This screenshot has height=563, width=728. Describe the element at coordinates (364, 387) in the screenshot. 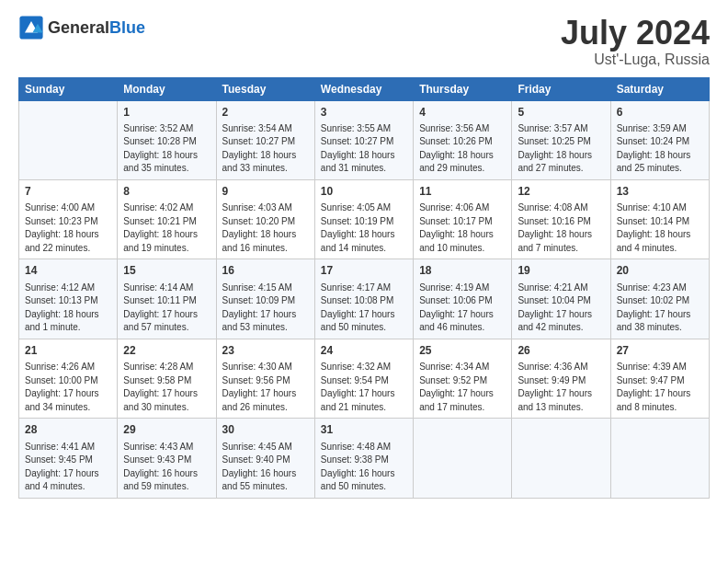

I see `day-info: Sunrise: 4:32 AM Sunset: 9:54 PM Dayligh…` at that location.